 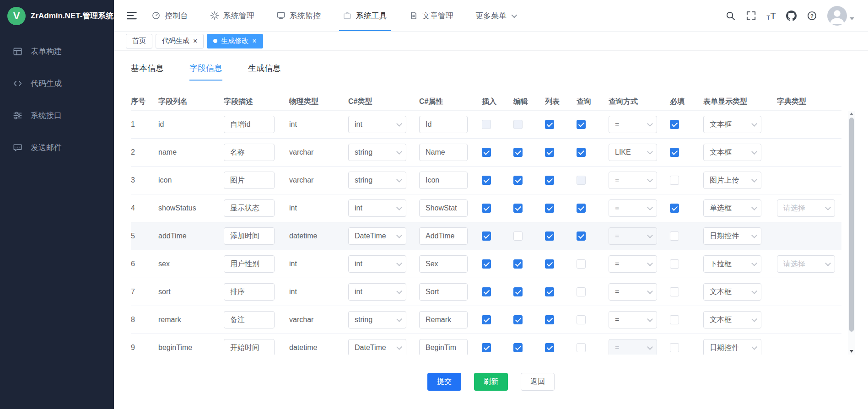 I want to click on nav-item-console: 控制台, so click(x=170, y=16).